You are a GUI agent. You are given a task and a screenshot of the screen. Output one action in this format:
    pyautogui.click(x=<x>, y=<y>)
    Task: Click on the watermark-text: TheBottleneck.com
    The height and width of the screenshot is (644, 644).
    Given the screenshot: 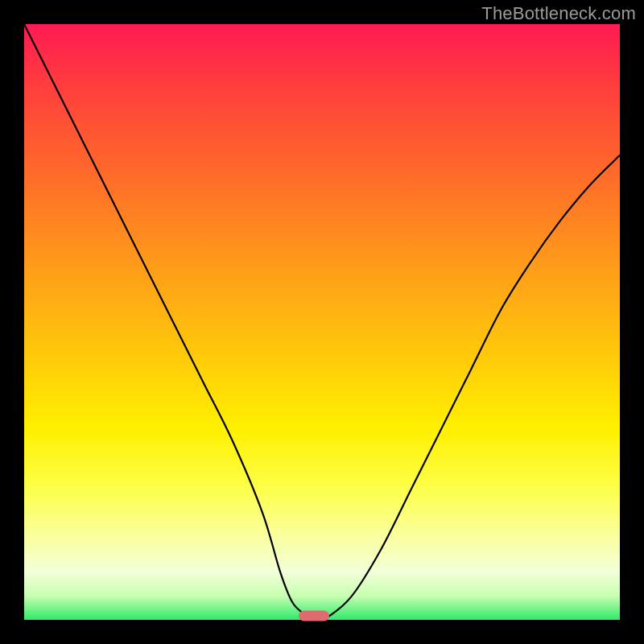 What is the action you would take?
    pyautogui.click(x=559, y=14)
    